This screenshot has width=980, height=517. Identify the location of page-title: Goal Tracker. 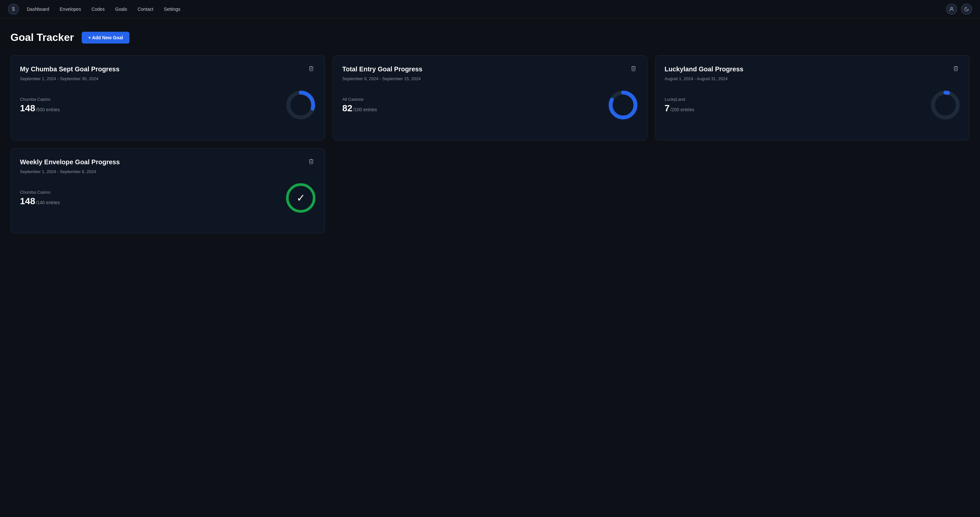
(42, 37).